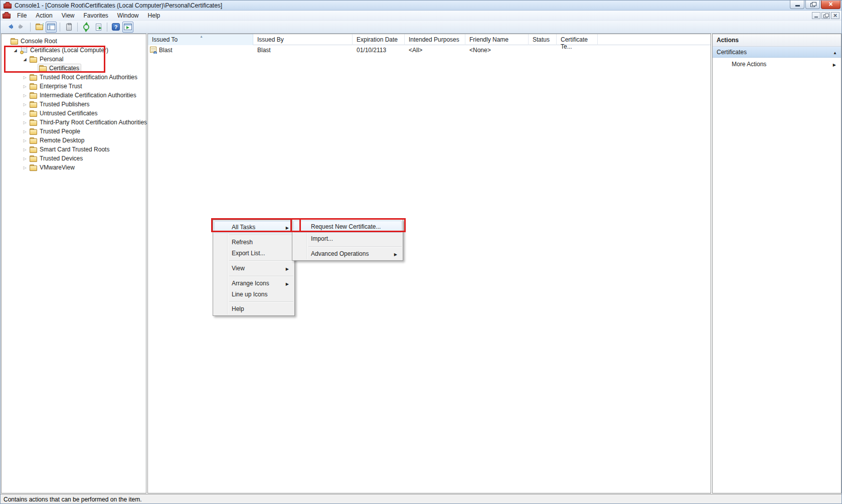 This screenshot has width=842, height=504. What do you see at coordinates (74, 158) in the screenshot?
I see `tree-item-trusted-devices: ▷Trusted Devices` at bounding box center [74, 158].